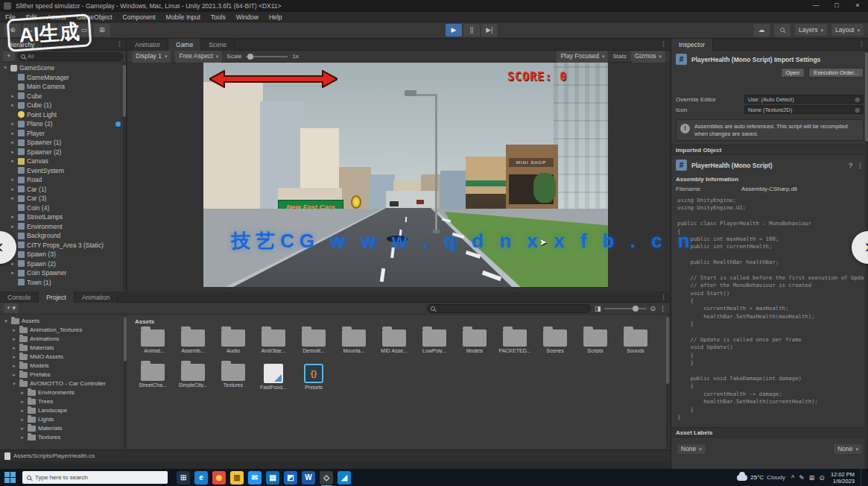 This screenshot has height=486, width=868. I want to click on tab-inspector: Inspector, so click(692, 45).